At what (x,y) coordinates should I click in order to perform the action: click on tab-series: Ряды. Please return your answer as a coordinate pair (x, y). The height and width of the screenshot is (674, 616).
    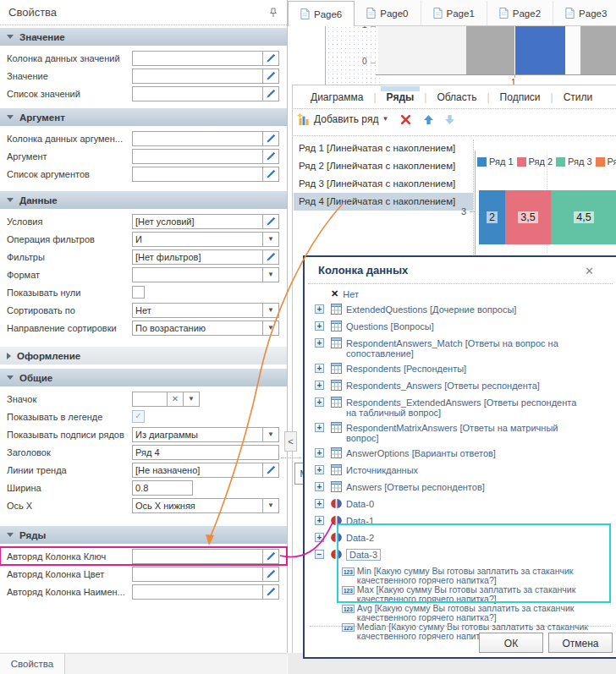
    Looking at the image, I should click on (401, 97).